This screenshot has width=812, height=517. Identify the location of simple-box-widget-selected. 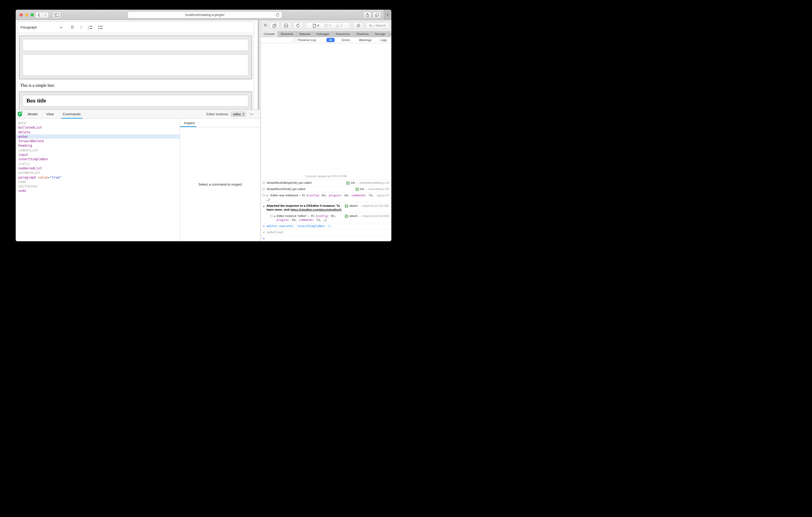
(136, 57).